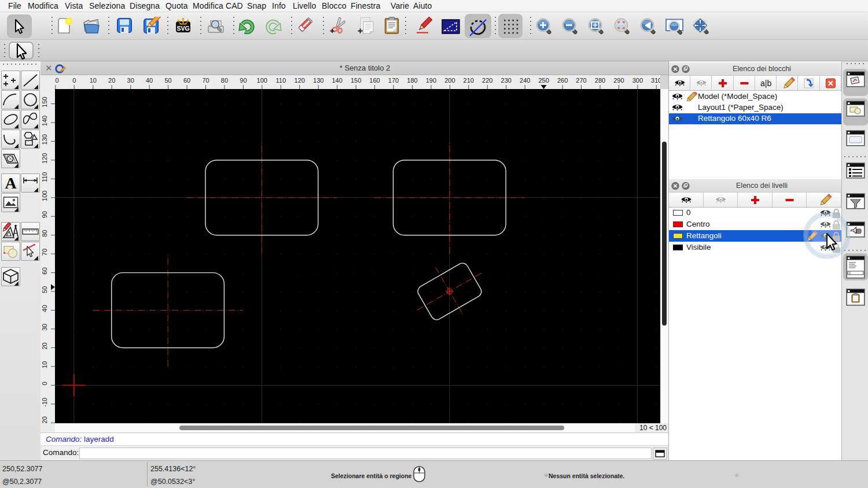 Image resolution: width=868 pixels, height=488 pixels. Describe the element at coordinates (637, 80) in the screenshot. I see `svg-text: 300` at that location.